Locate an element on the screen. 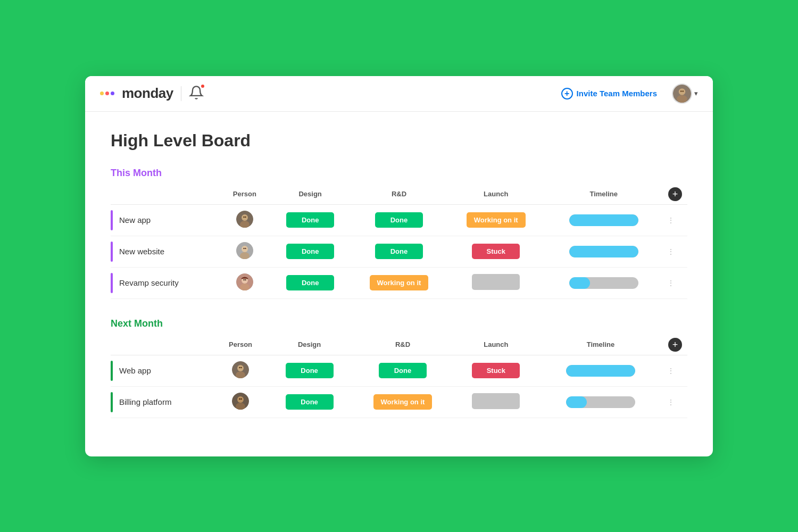  section-next-month: Next Month Person Design R&D Launch Time… is located at coordinates (399, 368).